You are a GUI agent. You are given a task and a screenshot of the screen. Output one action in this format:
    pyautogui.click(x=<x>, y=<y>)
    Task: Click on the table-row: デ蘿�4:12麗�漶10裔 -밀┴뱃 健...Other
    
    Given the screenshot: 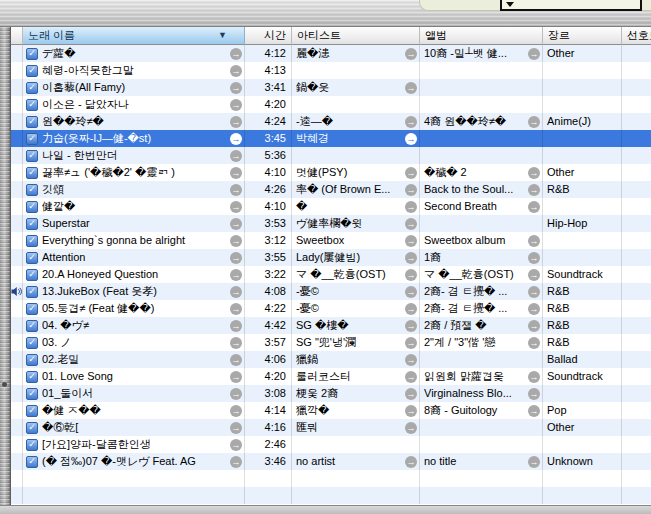 What is the action you would take?
    pyautogui.click(x=331, y=54)
    